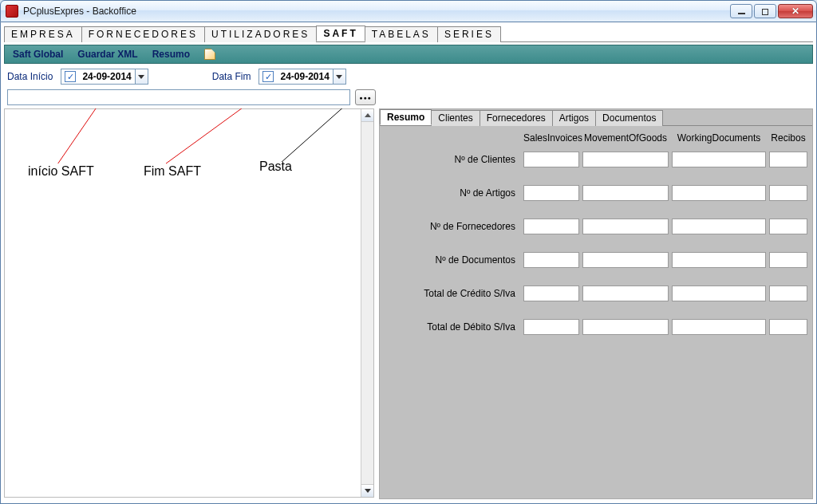  What do you see at coordinates (551, 327) in the screenshot?
I see `cell-debito-sales` at bounding box center [551, 327].